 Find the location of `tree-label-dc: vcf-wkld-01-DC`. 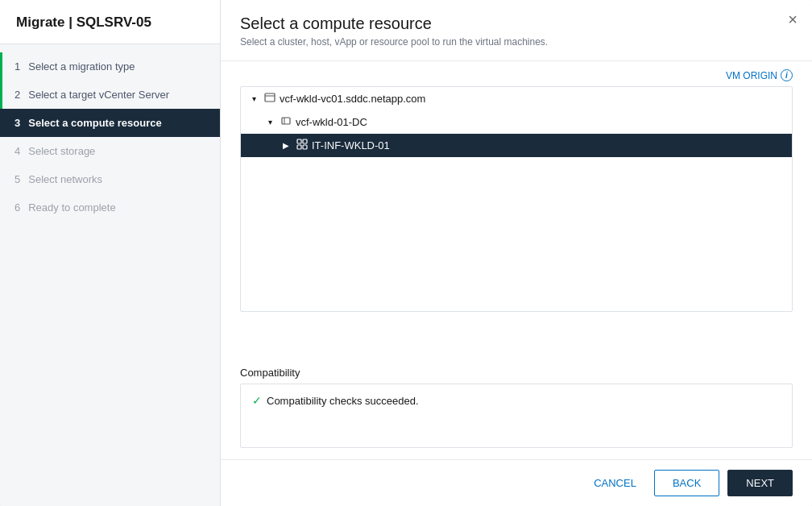

tree-label-dc: vcf-wkld-01-DC is located at coordinates (541, 122).